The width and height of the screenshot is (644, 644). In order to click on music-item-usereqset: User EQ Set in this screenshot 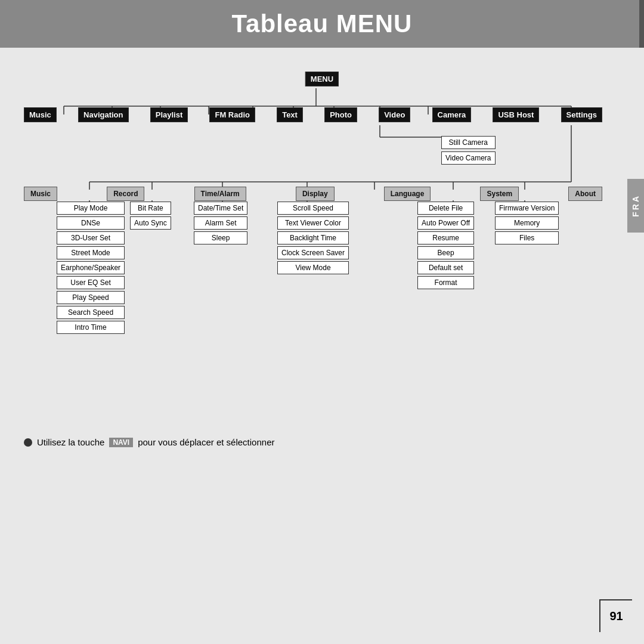, I will do `click(91, 283)`.